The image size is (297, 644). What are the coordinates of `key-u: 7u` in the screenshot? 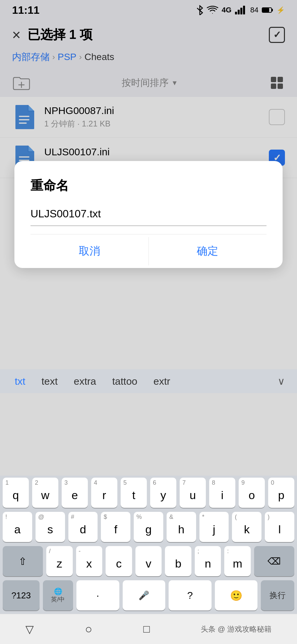 It's located at (193, 493).